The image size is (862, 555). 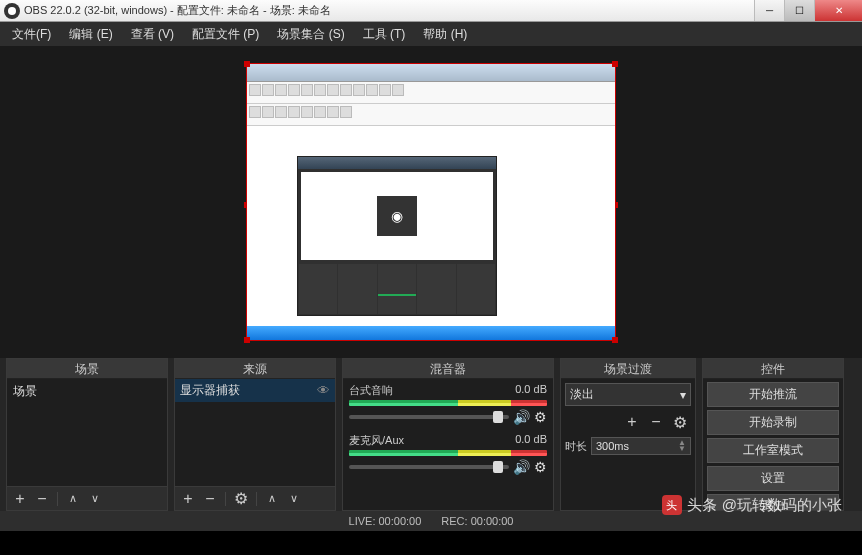 I want to click on mixer-channel: 麦克风/Aux 0.0 dB 🔊 ⚙, so click(x=448, y=454).